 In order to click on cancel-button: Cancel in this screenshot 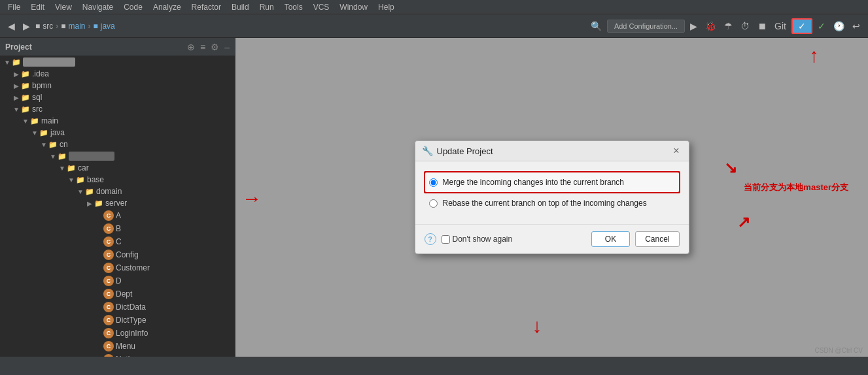, I will do `click(657, 239)`.